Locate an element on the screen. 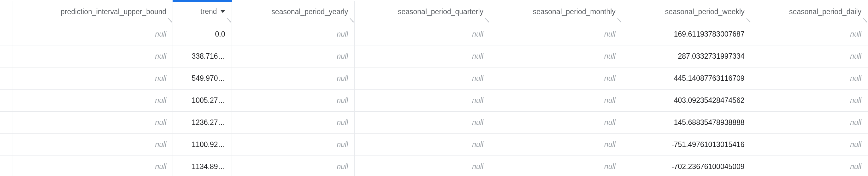 The height and width of the screenshot is (176, 868). table-row: null1236.27…nullnullnull145.688354789388… is located at coordinates (434, 122).